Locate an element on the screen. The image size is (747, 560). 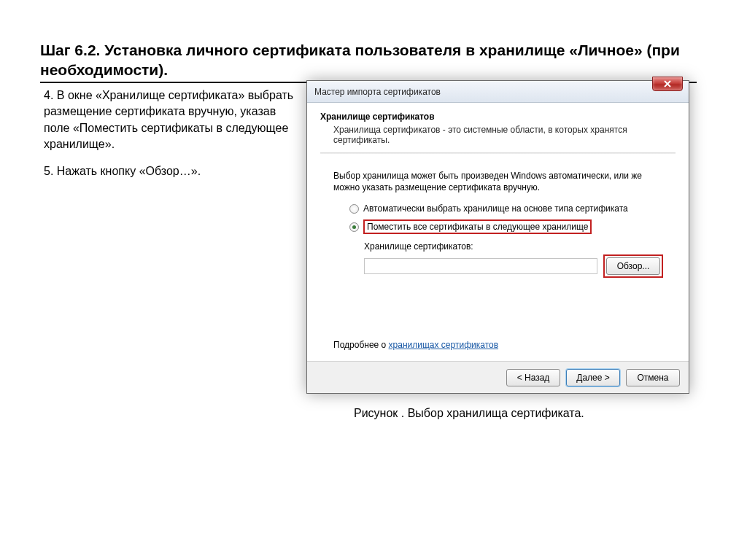
more-info-link: хранилищах сертификатов is located at coordinates (444, 345).